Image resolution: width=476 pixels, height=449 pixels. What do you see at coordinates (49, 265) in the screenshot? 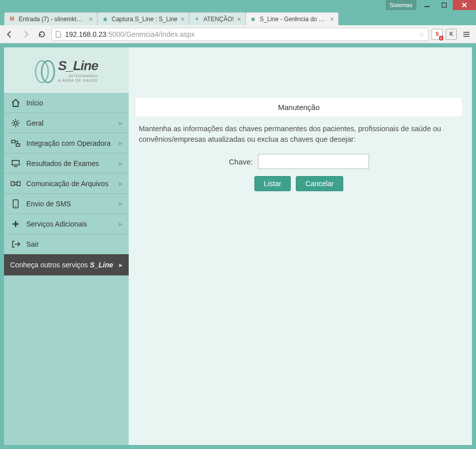
I see `footer-prefix: Conheça outros serviços` at bounding box center [49, 265].